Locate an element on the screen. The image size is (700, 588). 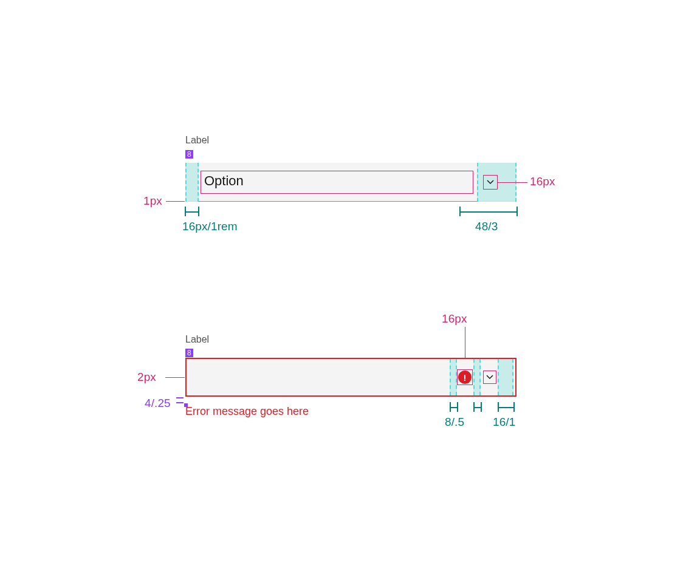
error-message: Error message goes here is located at coordinates (247, 412).